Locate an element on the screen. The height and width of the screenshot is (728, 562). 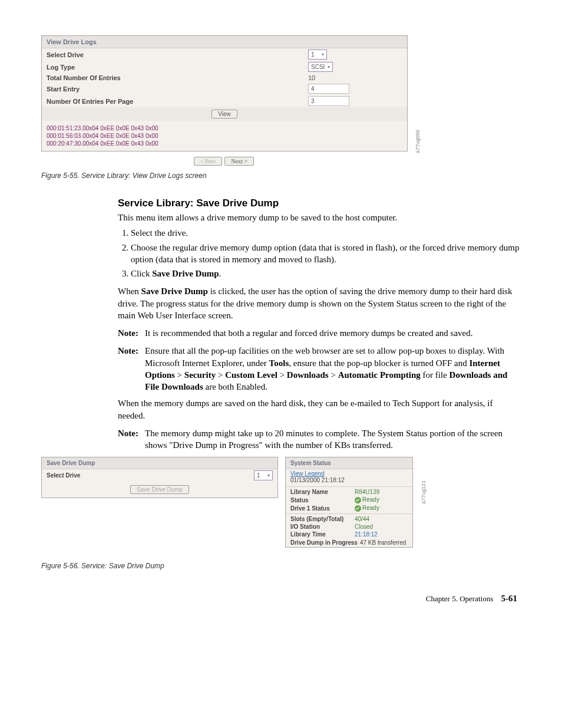
io-station-value: Closed is located at coordinates (381, 527).